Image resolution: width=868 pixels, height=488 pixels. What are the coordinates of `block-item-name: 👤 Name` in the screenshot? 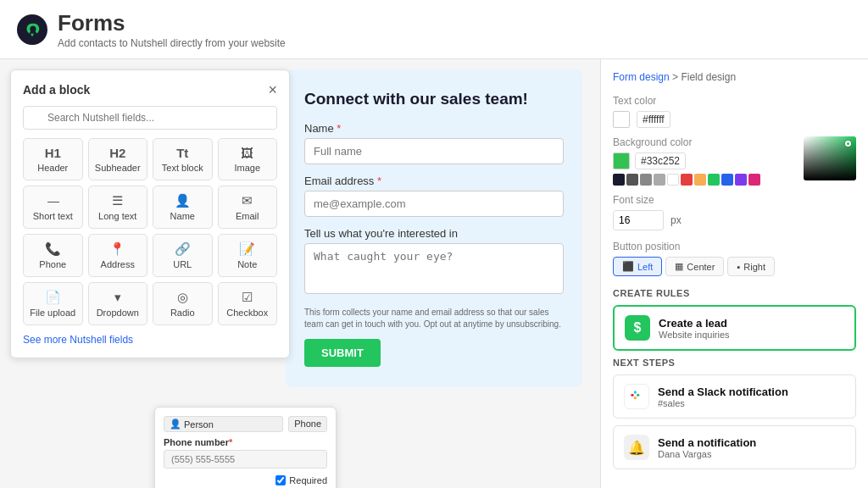 It's located at (183, 207).